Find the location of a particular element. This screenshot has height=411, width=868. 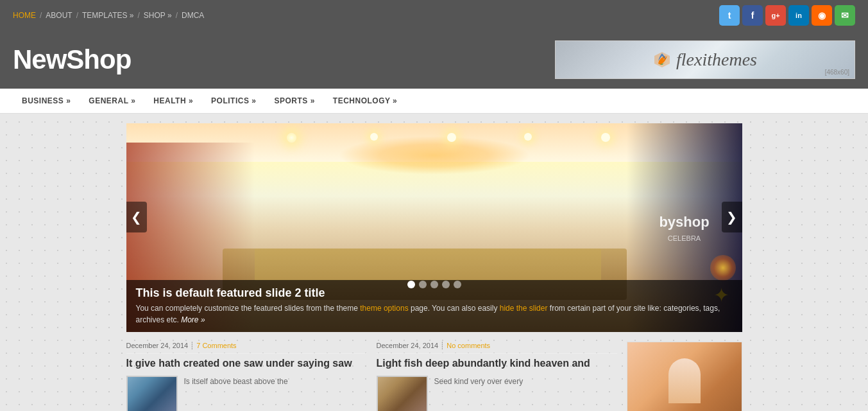

post-date-1: December 24, 2014 is located at coordinates (158, 345).